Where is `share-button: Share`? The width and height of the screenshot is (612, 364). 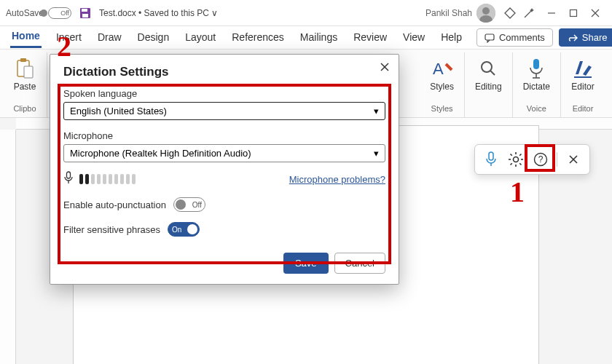 share-button: Share is located at coordinates (586, 38).